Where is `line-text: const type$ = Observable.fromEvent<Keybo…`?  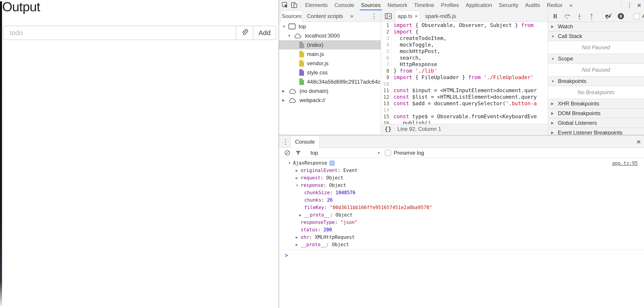 line-text: const type$ = Observable.fromEvent<Keybo… is located at coordinates (470, 116).